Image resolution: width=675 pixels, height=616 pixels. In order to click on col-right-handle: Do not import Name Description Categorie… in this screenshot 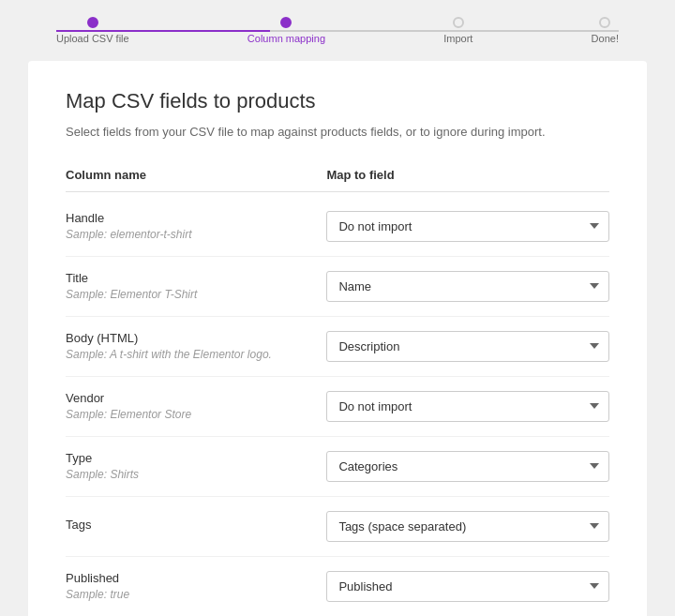, I will do `click(468, 227)`.